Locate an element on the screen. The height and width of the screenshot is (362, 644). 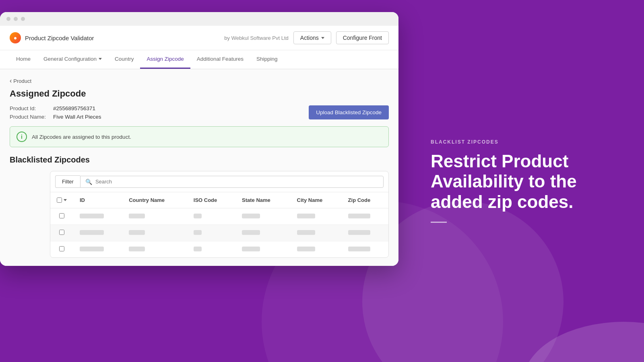
th-zip-code: Zip Code is located at coordinates (365, 200).